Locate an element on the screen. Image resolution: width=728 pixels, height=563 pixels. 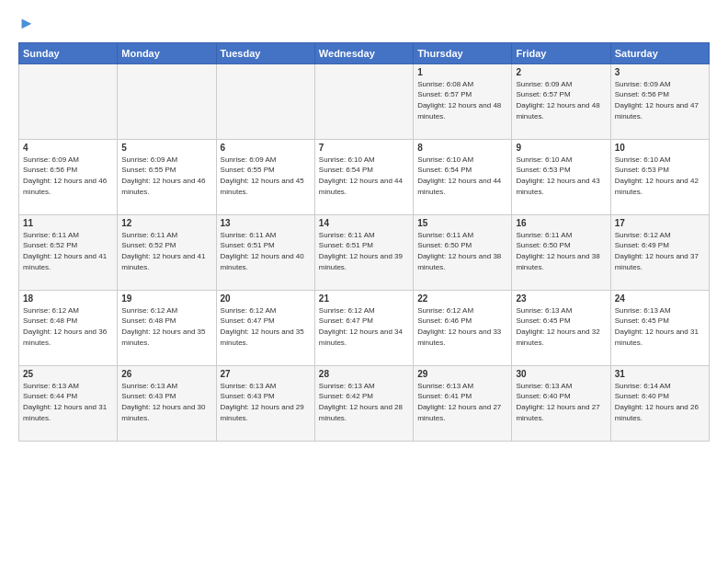
day-info: Sunrise: 6:13 AM Sunset: 6:42 PM Dayligh… is located at coordinates (364, 402).